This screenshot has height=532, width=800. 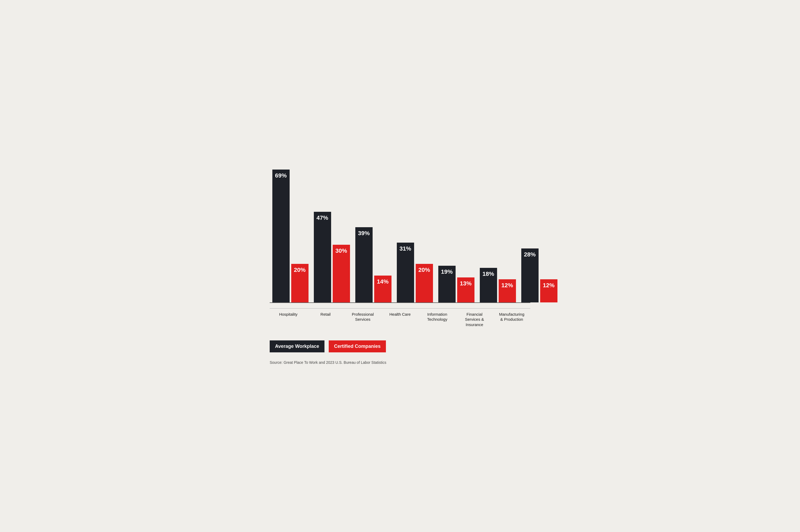 What do you see at coordinates (342, 273) in the screenshot?
I see `bar-red-retail: 30%` at bounding box center [342, 273].